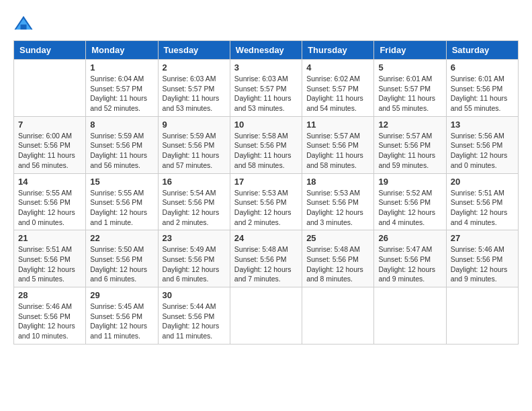  I want to click on calendar-cell: 10Sunrise: 5:58 AM Sunset: 5:56 PM Dayli…, so click(266, 145).